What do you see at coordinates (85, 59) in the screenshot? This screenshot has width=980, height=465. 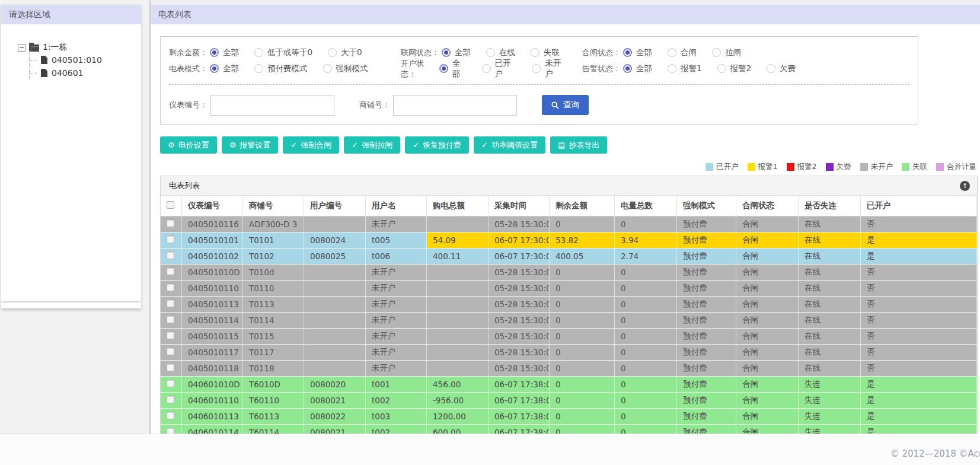 I see `tree-node-item: 040501:010` at bounding box center [85, 59].